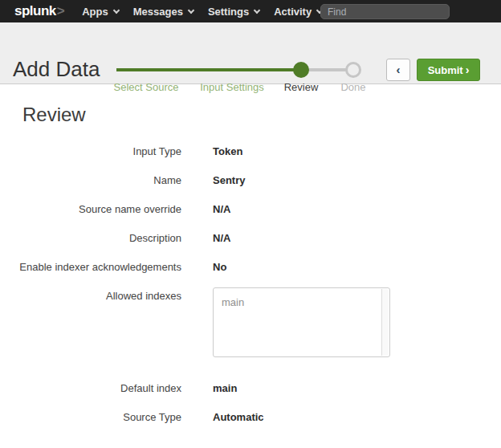  I want to click on progress-line-completed, so click(209, 70).